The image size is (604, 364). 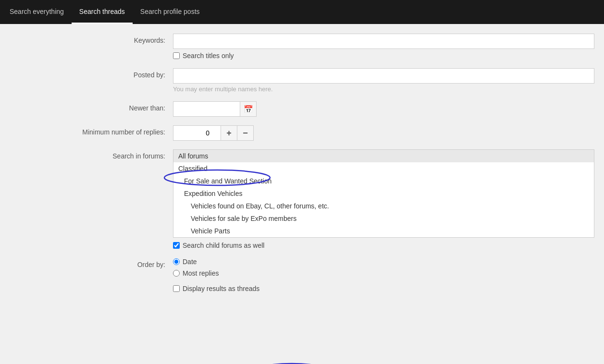 What do you see at coordinates (383, 262) in the screenshot?
I see `order-by-date-row: Date` at bounding box center [383, 262].